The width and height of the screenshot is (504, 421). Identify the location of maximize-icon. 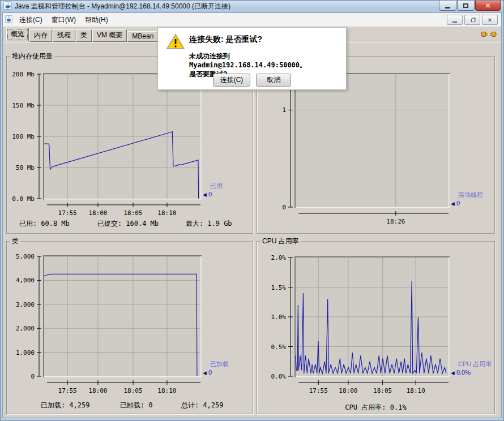
(465, 6).